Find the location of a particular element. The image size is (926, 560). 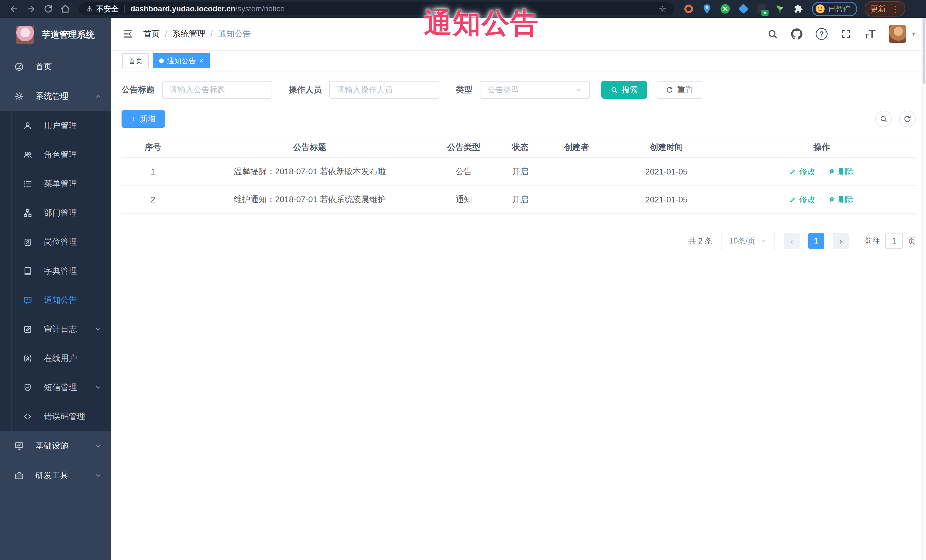

operator-input is located at coordinates (384, 90).